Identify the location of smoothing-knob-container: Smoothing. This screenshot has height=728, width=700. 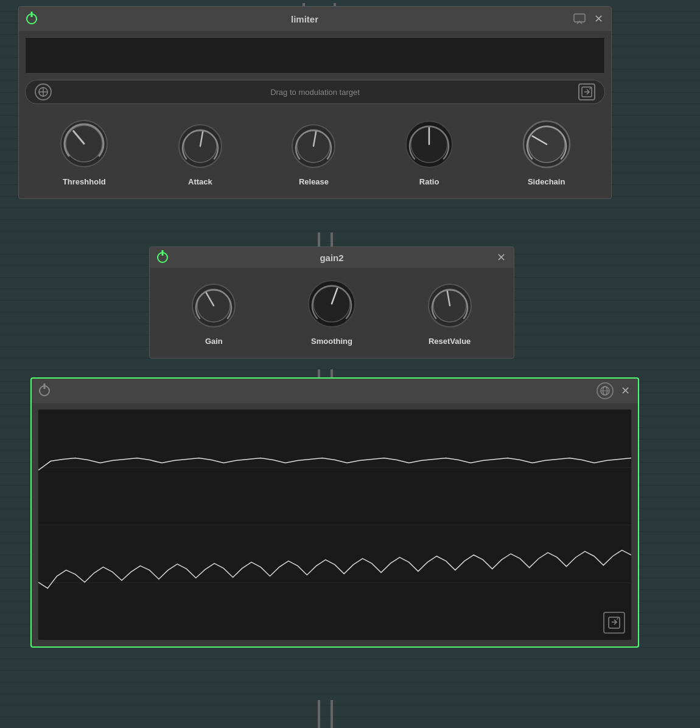
(332, 312).